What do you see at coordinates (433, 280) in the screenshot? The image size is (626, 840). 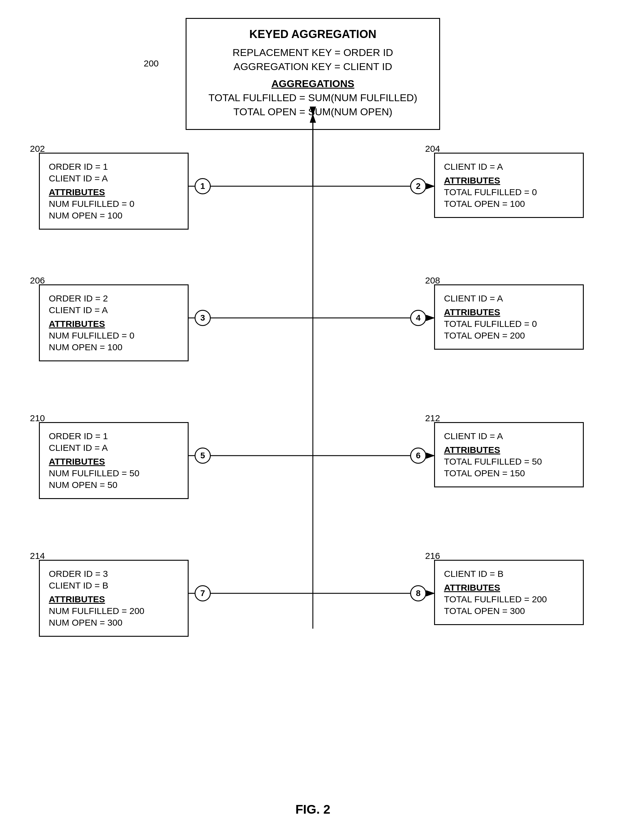 I see `ref-208: 208` at bounding box center [433, 280].